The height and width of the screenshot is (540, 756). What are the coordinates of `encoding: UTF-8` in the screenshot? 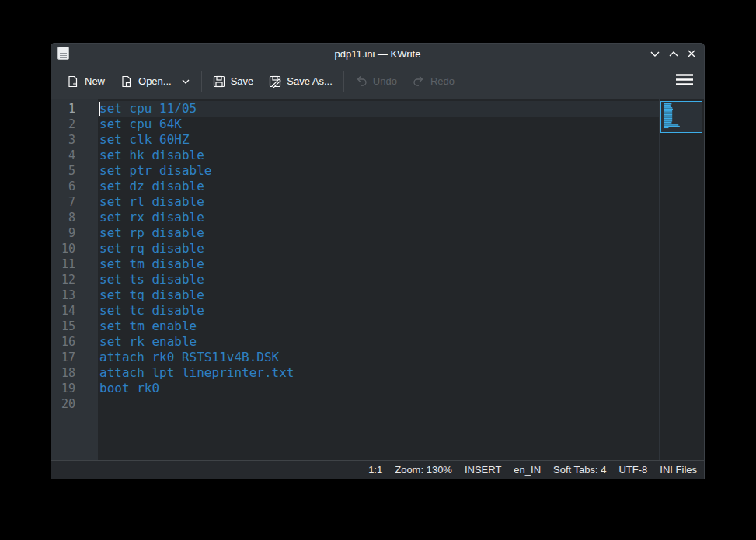 It's located at (632, 469).